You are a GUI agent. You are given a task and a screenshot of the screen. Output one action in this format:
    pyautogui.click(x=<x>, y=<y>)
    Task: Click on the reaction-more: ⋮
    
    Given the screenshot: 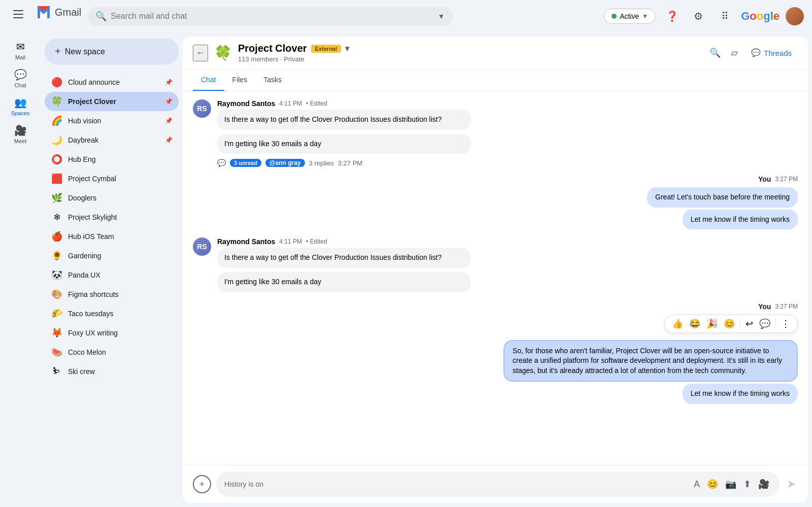 What is the action you would take?
    pyautogui.click(x=786, y=324)
    